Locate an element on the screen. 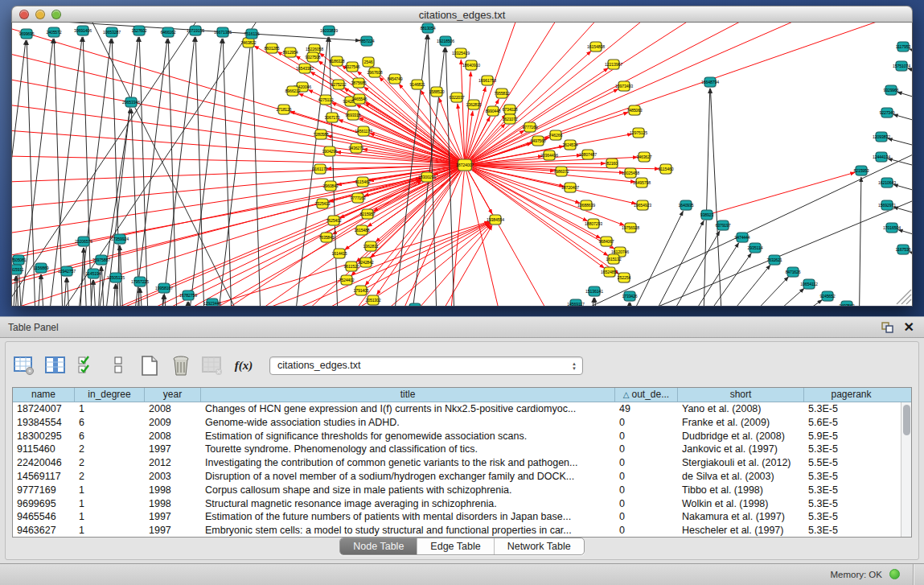 The image size is (924, 585). network-node: 12975125 is located at coordinates (639, 134).